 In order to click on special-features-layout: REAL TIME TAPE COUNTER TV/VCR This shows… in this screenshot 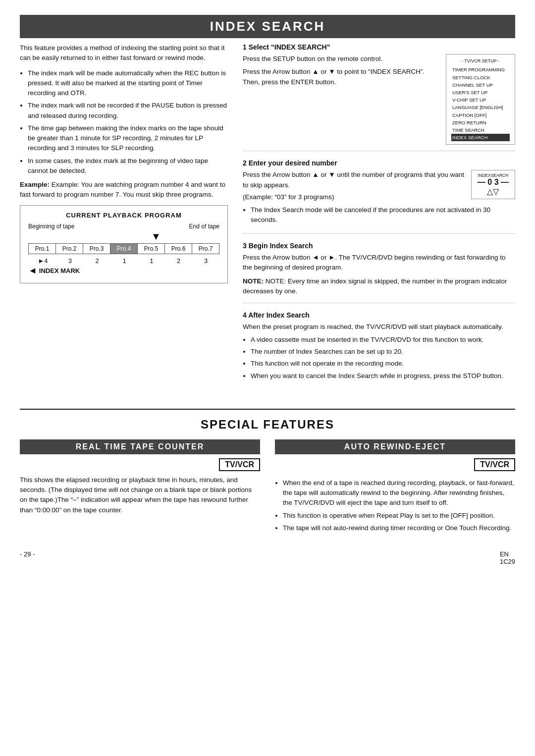, I will do `click(268, 487)`.